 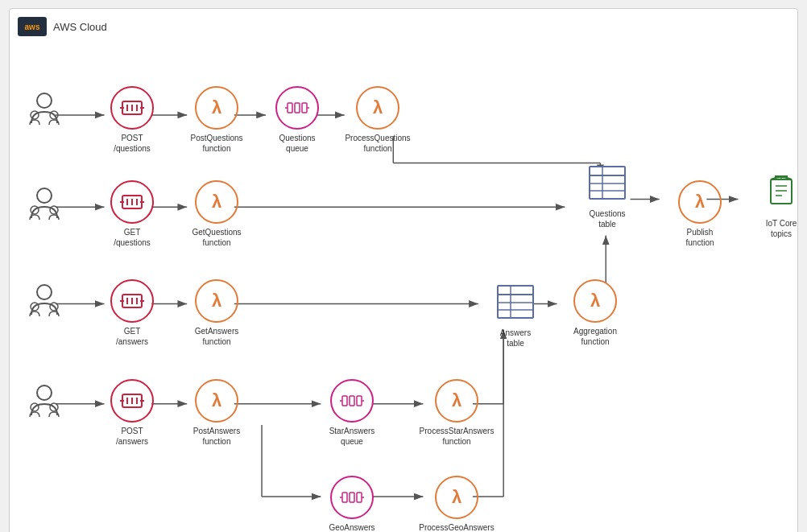 What do you see at coordinates (378, 108) in the screenshot?
I see `lambda-icon-5: λ` at bounding box center [378, 108].